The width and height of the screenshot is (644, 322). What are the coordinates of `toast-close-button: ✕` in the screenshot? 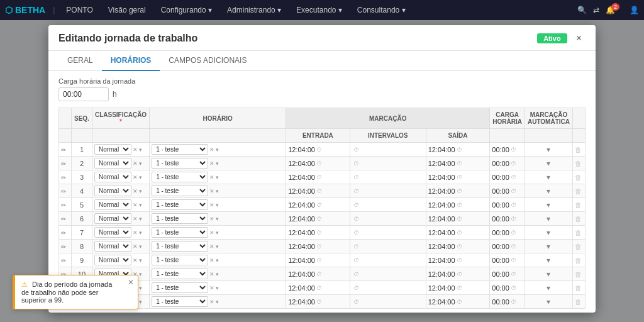 It's located at (131, 282).